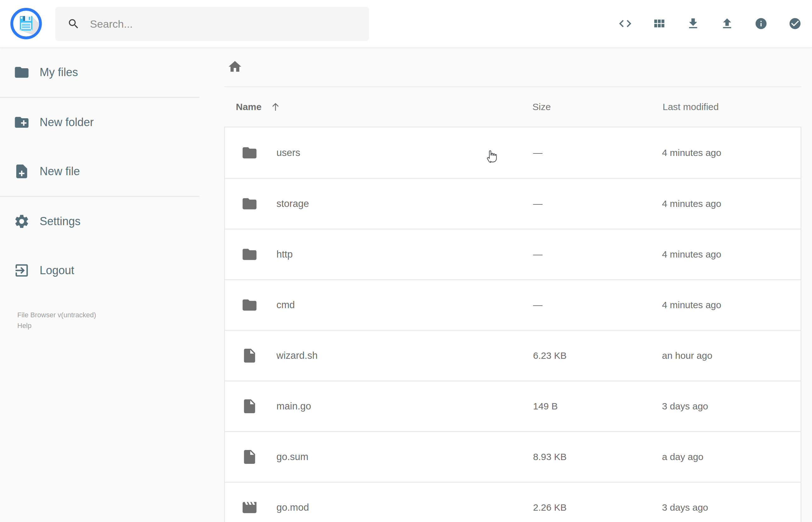  What do you see at coordinates (687, 356) in the screenshot?
I see `file-modified: an hour ago` at bounding box center [687, 356].